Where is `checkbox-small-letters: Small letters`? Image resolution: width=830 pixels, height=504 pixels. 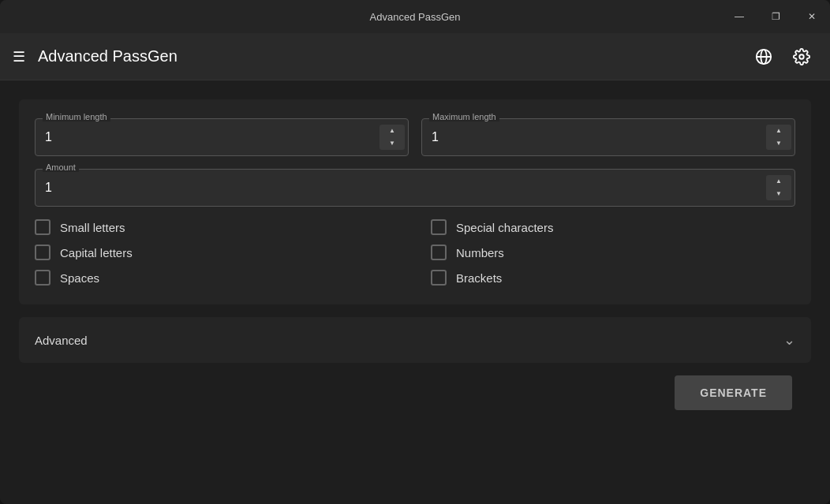
checkbox-small-letters: Small letters is located at coordinates (217, 227).